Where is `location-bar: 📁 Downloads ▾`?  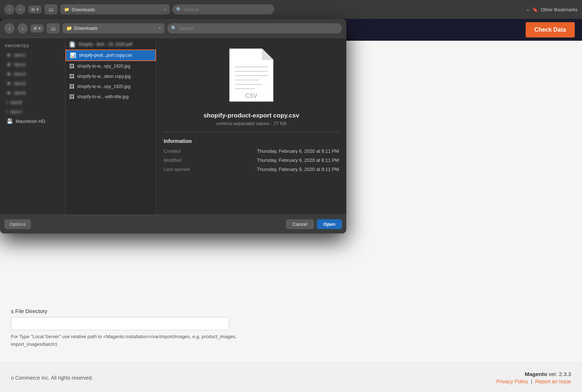
location-bar: 📁 Downloads ▾ is located at coordinates (115, 9).